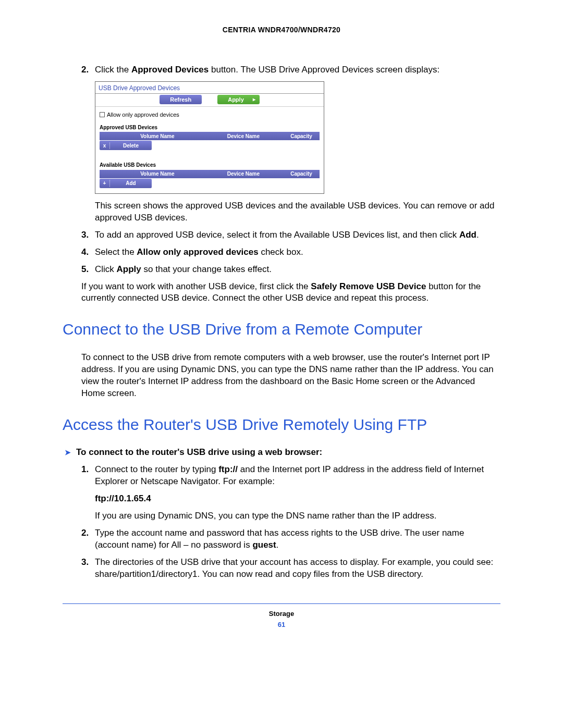 Image resolution: width=563 pixels, height=728 pixels. What do you see at coordinates (282, 252) in the screenshot?
I see `step-4: 4. Select the Allow only approved device…` at bounding box center [282, 252].